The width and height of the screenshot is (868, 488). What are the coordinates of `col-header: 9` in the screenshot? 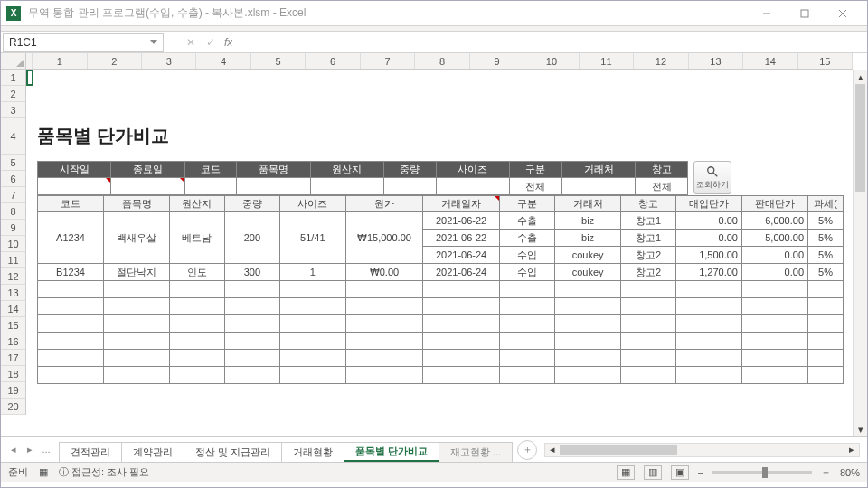 It's located at (497, 61).